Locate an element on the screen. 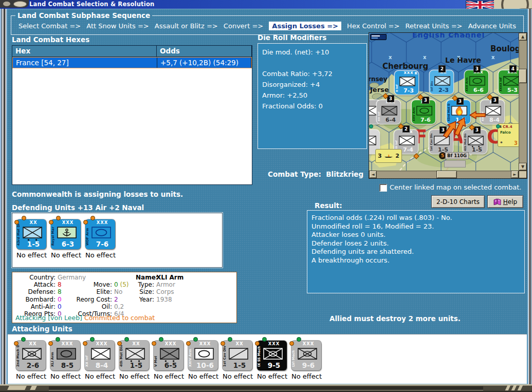 This screenshot has height=392, width=532. detail-value: 2 is located at coordinates (124, 300).